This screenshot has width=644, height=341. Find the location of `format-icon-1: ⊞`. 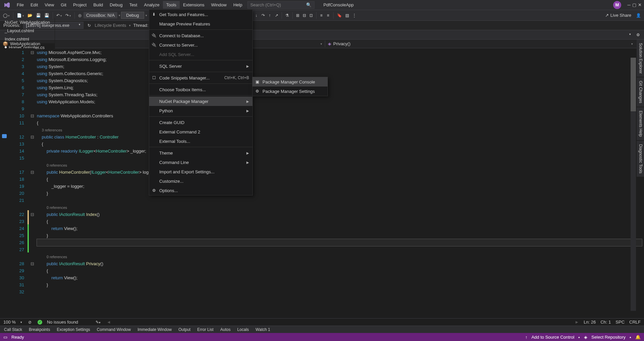

format-icon-1: ⊞ is located at coordinates (298, 15).